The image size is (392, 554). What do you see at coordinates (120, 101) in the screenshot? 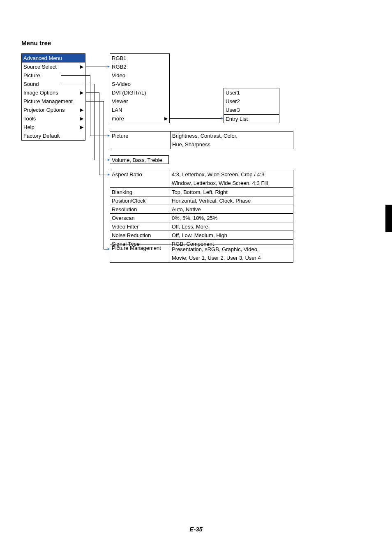
I see `list-item-label: Viewer` at bounding box center [120, 101].